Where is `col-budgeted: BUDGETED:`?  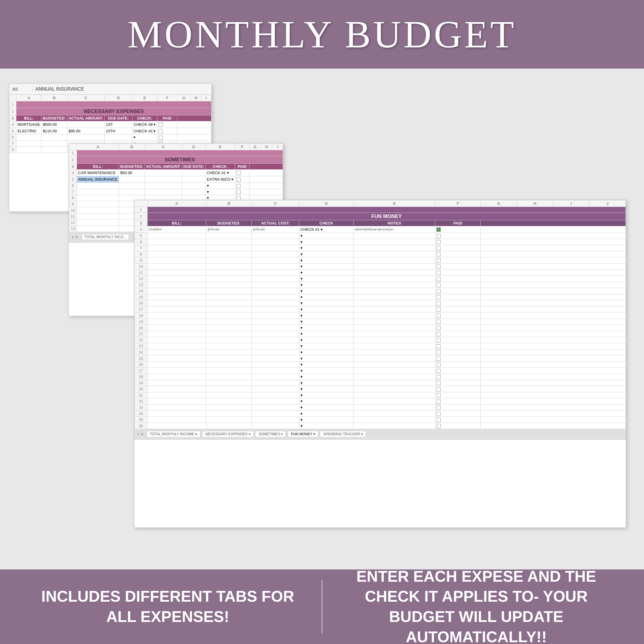 col-budgeted: BUDGETED: is located at coordinates (54, 118).